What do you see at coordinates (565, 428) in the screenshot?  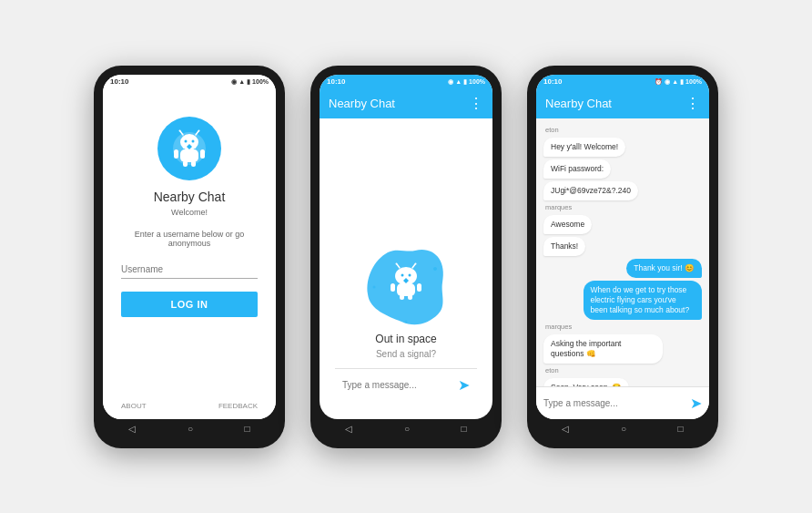 I see `back-btn3: ◁` at bounding box center [565, 428].